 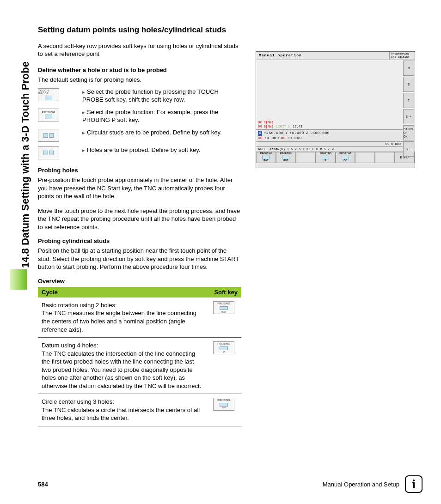 What do you see at coordinates (122, 292) in the screenshot?
I see `table-header-cycle: Cycle` at bounding box center [122, 292].